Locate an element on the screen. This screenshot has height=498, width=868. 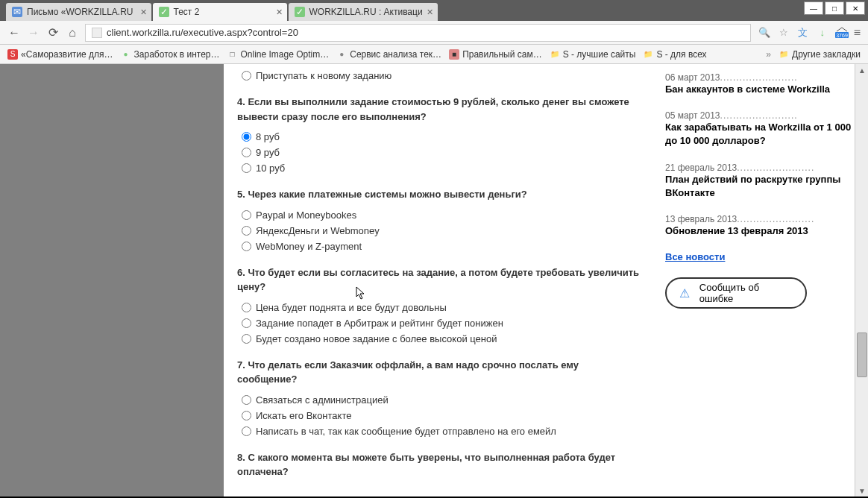
option-label: WebMoney и Z-payment is located at coordinates (309, 246).